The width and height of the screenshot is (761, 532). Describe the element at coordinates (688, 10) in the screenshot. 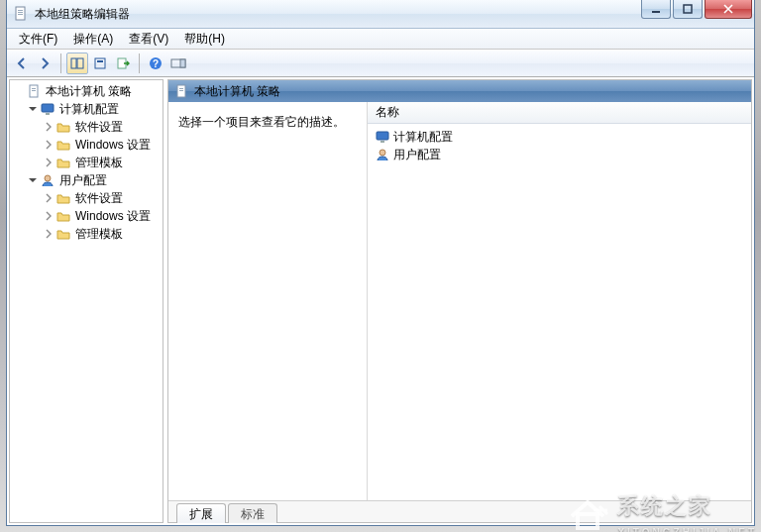

I see `maximize-button` at that location.